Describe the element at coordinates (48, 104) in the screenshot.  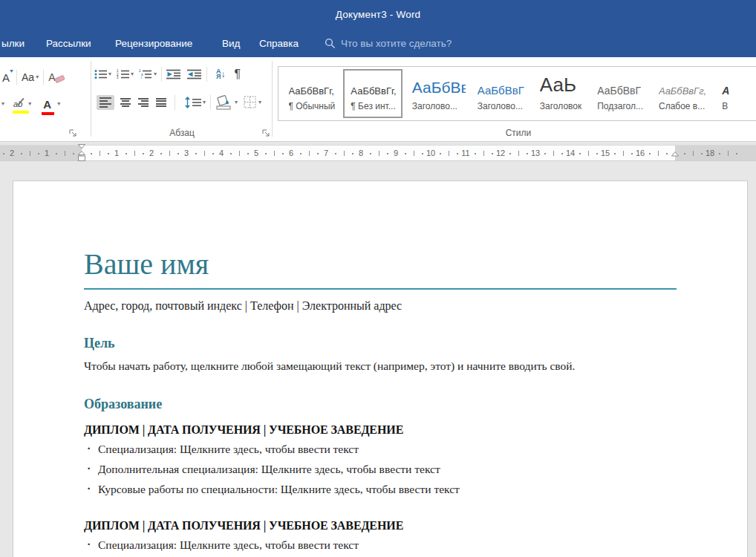
I see `font-color-button: A` at that location.